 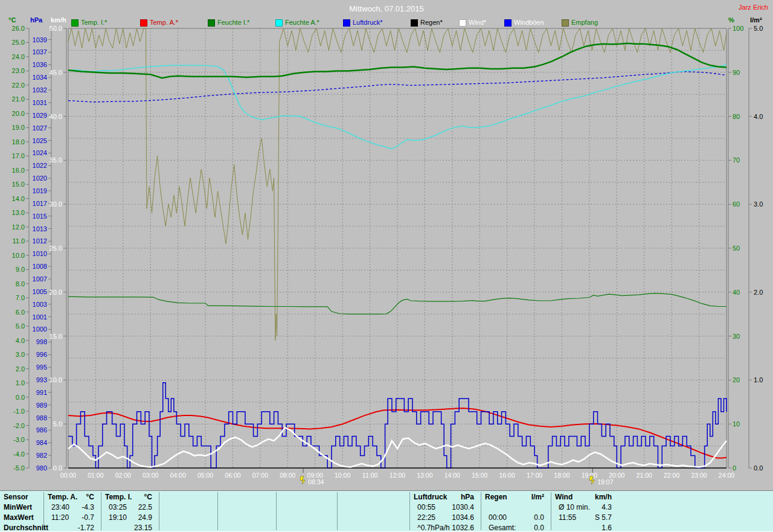 I want to click on svg-text: 1025, so click(x=40, y=141).